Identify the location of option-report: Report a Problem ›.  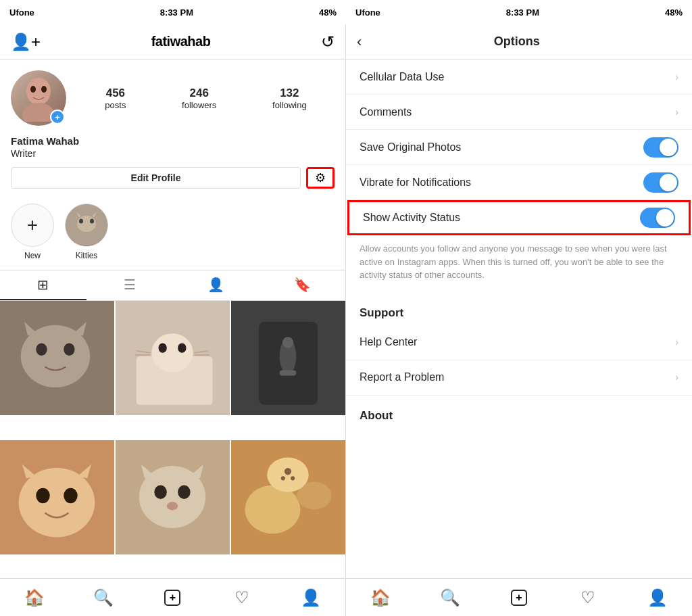
(519, 378).